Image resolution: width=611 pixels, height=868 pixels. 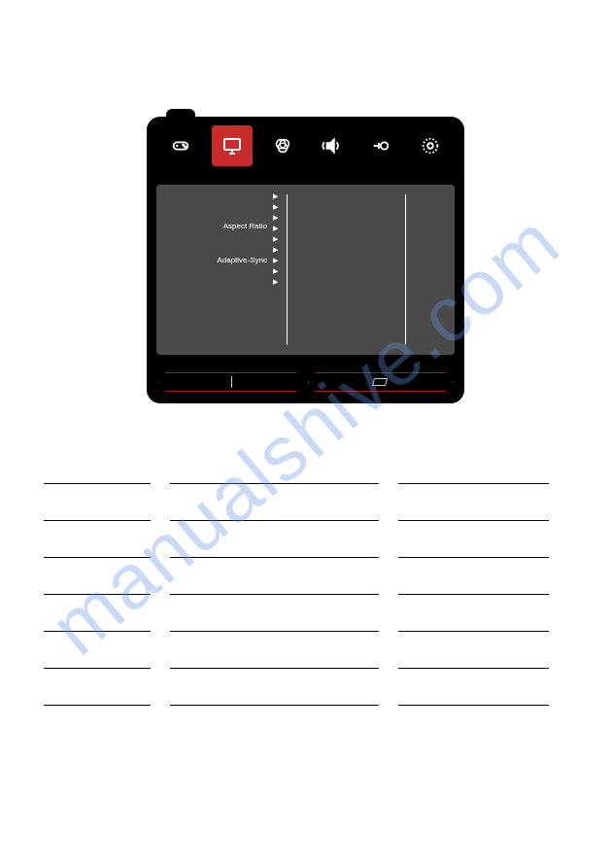 What do you see at coordinates (283, 146) in the screenshot?
I see `color-icon` at bounding box center [283, 146].